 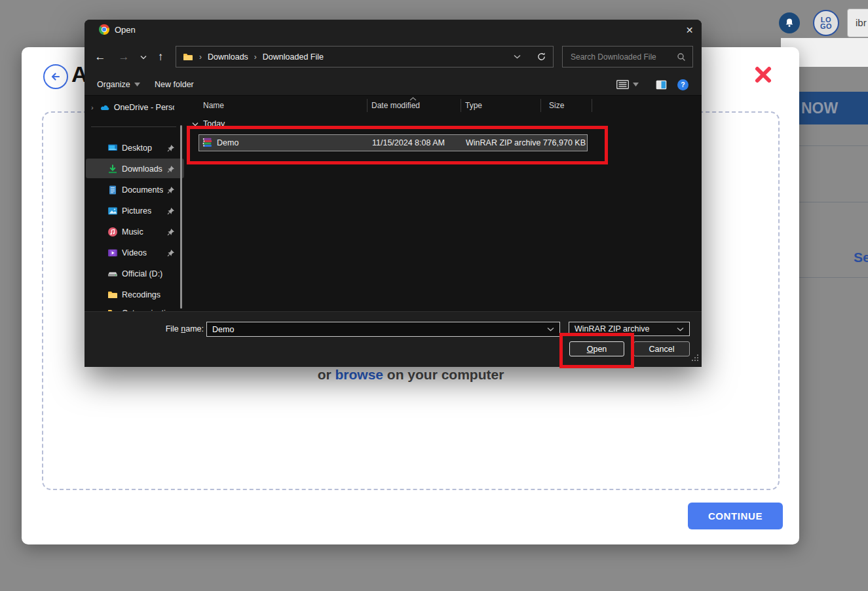 I want to click on dialog-titlebar: Open ✕, so click(x=393, y=30).